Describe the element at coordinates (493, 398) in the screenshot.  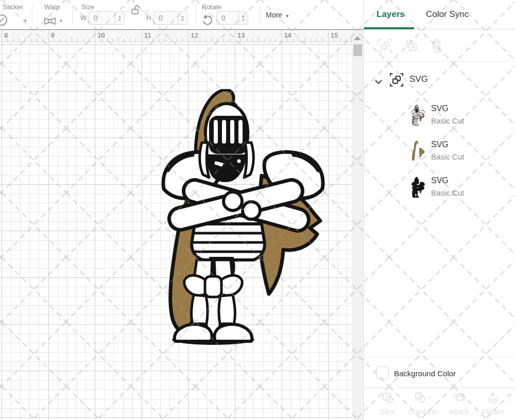
I see `flatten-icon` at that location.